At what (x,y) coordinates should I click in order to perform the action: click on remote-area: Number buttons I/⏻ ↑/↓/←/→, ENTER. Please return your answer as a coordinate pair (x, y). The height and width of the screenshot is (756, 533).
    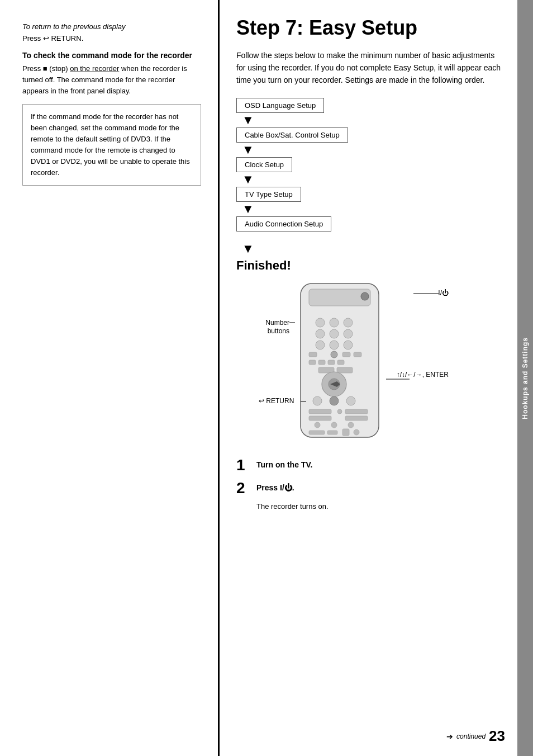
    Looking at the image, I should click on (371, 363).